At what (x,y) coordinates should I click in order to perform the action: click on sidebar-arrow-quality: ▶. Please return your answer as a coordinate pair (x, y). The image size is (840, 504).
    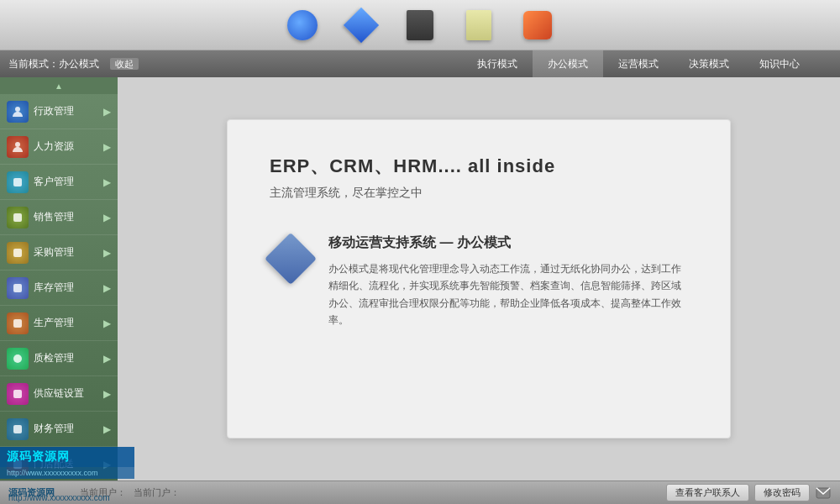
    Looking at the image, I should click on (108, 359).